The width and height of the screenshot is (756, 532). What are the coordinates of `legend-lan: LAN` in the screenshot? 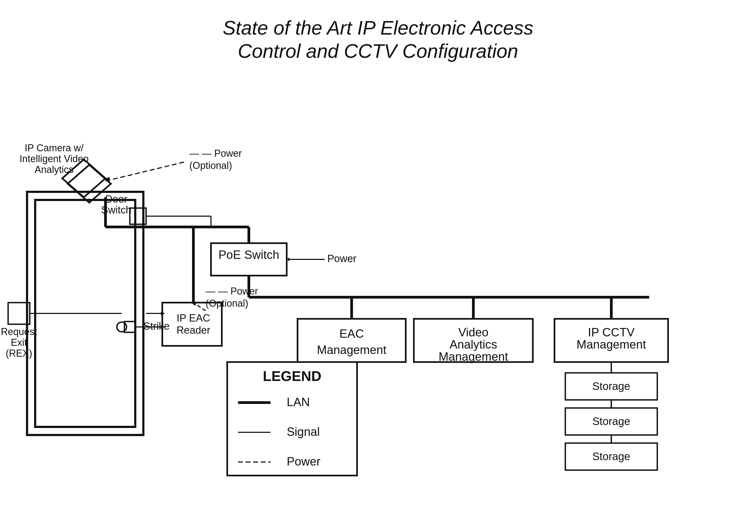 It's located at (298, 402).